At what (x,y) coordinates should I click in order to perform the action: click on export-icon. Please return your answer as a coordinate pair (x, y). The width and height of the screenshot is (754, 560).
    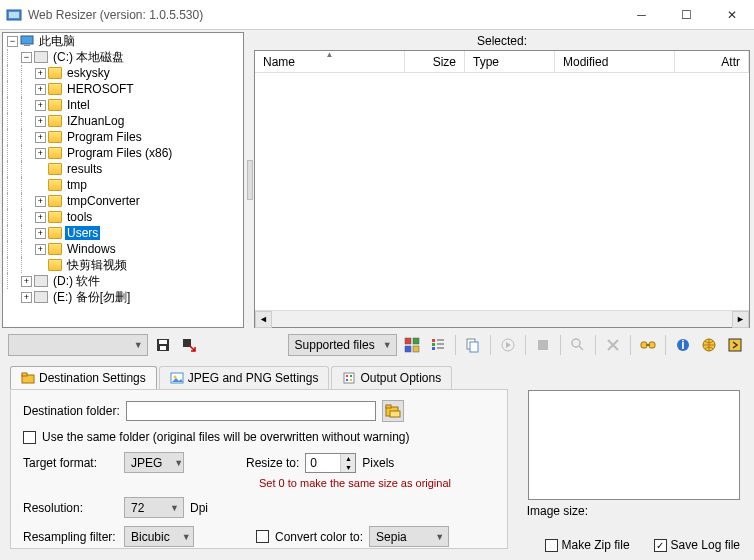
    Looking at the image, I should click on (189, 345).